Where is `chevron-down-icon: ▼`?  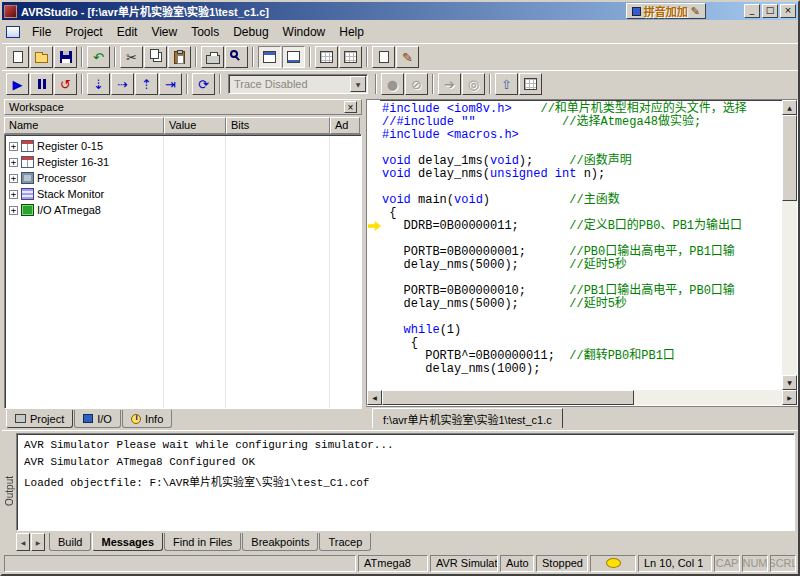 chevron-down-icon: ▼ is located at coordinates (358, 84).